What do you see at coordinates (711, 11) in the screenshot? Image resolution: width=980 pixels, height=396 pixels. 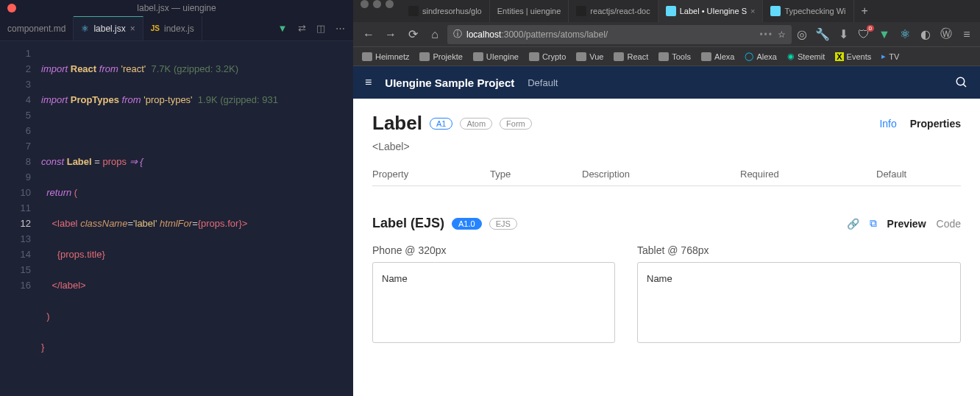 I see `browser-tab-3: Label • UIengine S×` at bounding box center [711, 11].